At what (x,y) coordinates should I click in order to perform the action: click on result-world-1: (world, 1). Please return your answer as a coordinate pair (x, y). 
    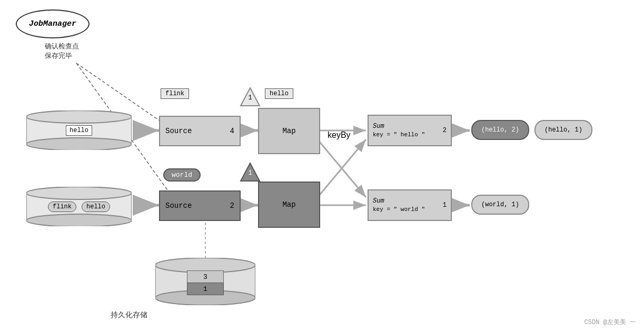
    Looking at the image, I should click on (500, 205).